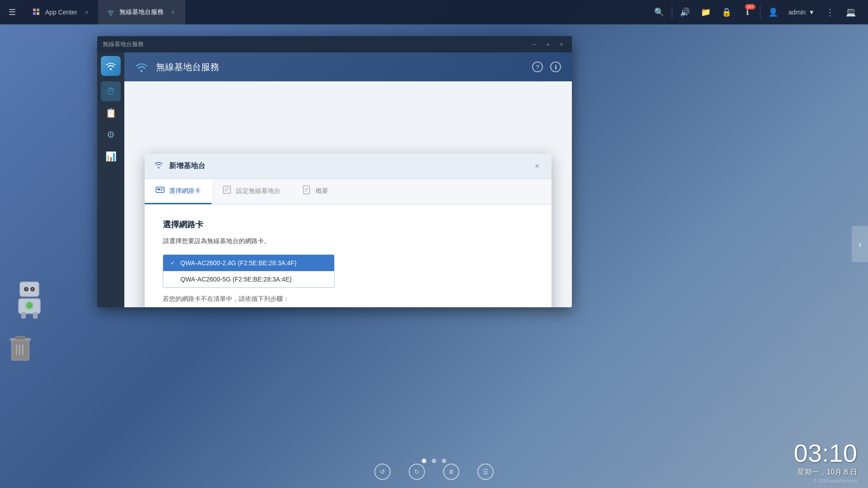 The image size is (868, 488). What do you see at coordinates (811, 12) in the screenshot?
I see `admin-dropdown-icon: ▼` at bounding box center [811, 12].